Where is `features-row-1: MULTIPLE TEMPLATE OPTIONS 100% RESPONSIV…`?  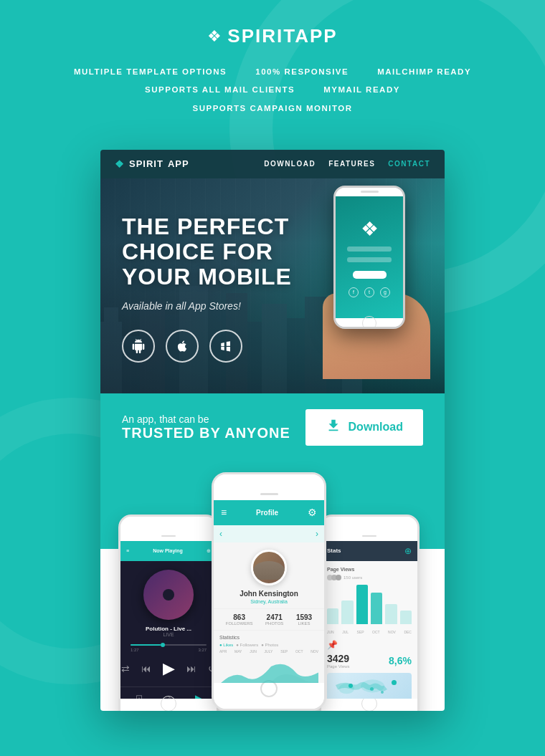 features-row-1: MULTIPLE TEMPLATE OPTIONS 100% RESPONSIV… is located at coordinates (272, 72).